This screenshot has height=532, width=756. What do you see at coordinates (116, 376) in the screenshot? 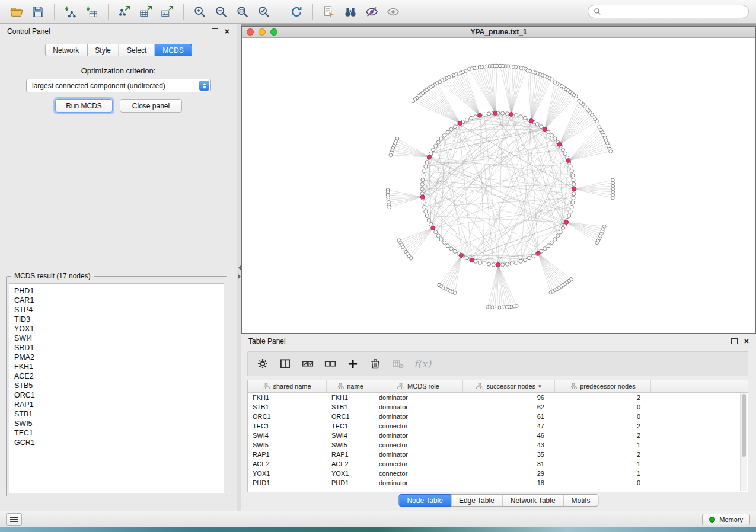
I see `mcds-result-item: ACE2` at bounding box center [116, 376].